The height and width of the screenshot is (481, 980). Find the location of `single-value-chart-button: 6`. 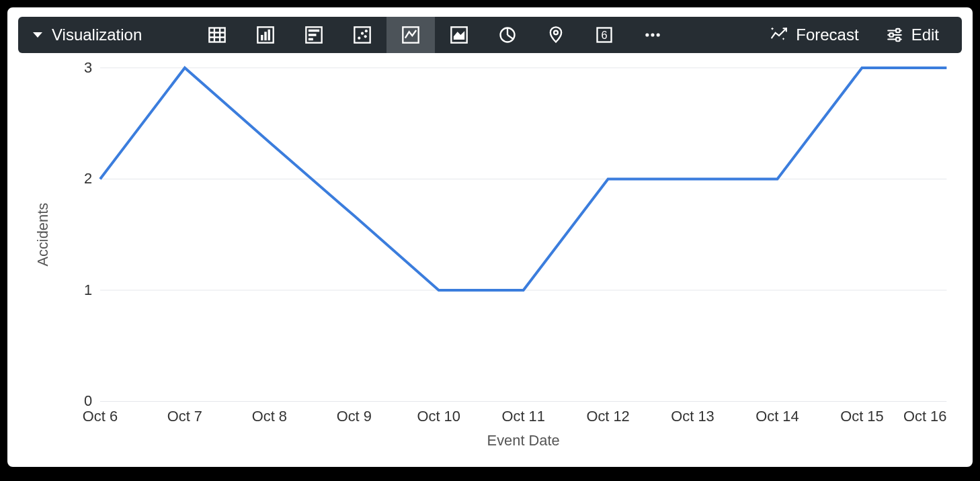

single-value-chart-button: 6 is located at coordinates (604, 35).